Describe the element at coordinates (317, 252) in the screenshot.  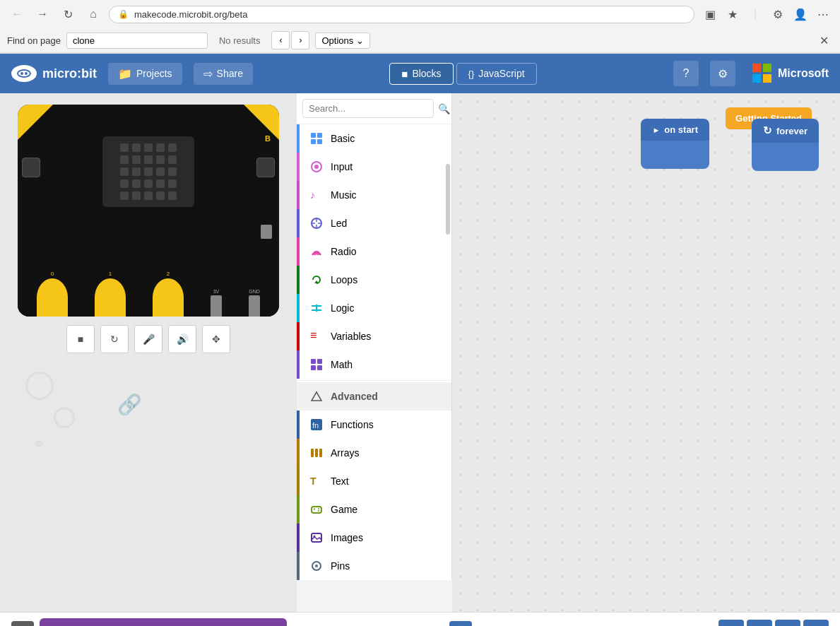
I see `radio-icon` at that location.